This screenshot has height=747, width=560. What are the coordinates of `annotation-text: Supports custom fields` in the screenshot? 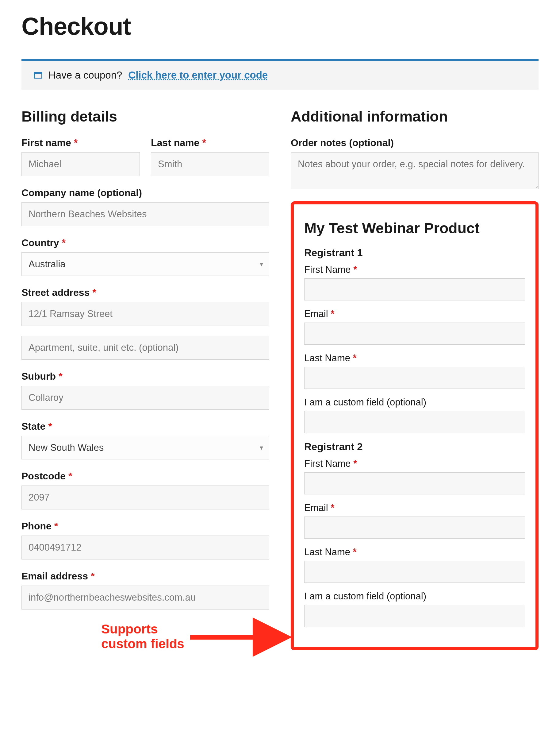 It's located at (143, 637).